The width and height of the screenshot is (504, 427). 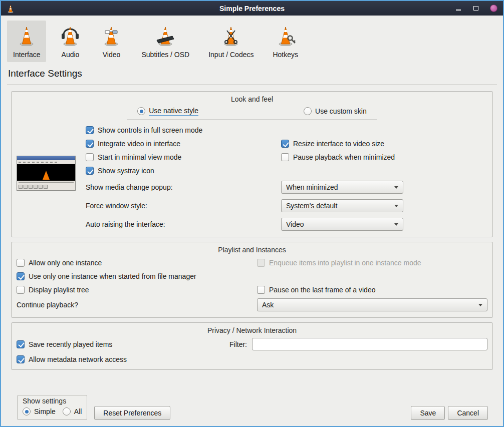 What do you see at coordinates (252, 100) in the screenshot?
I see `group-title: Look and feel` at bounding box center [252, 100].